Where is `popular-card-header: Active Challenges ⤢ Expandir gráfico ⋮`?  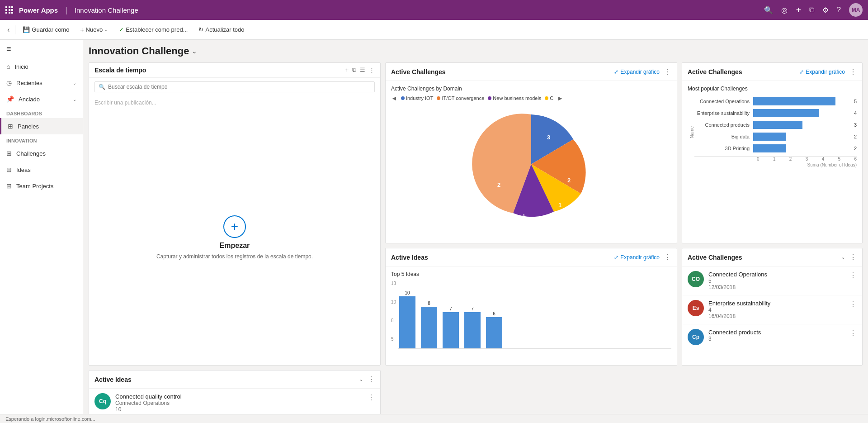 popular-card-header: Active Challenges ⤢ Expandir gráfico ⋮ is located at coordinates (772, 72).